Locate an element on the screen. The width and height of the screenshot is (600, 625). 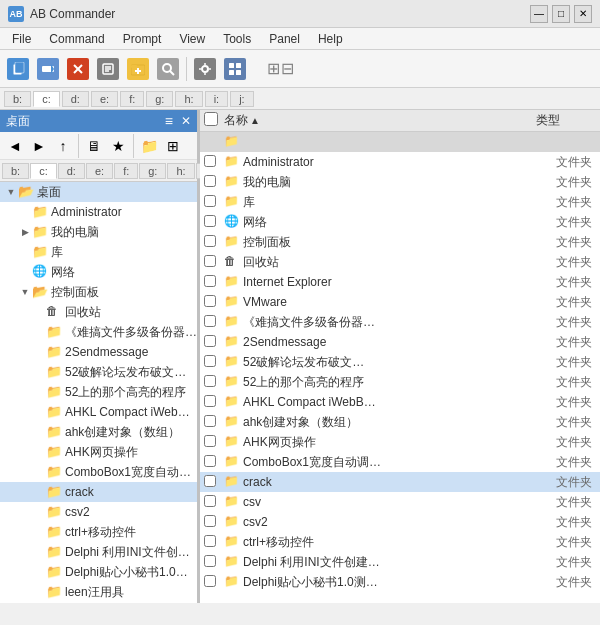
col-name-header: 名称 ▲ is located at coordinates (380, 120).